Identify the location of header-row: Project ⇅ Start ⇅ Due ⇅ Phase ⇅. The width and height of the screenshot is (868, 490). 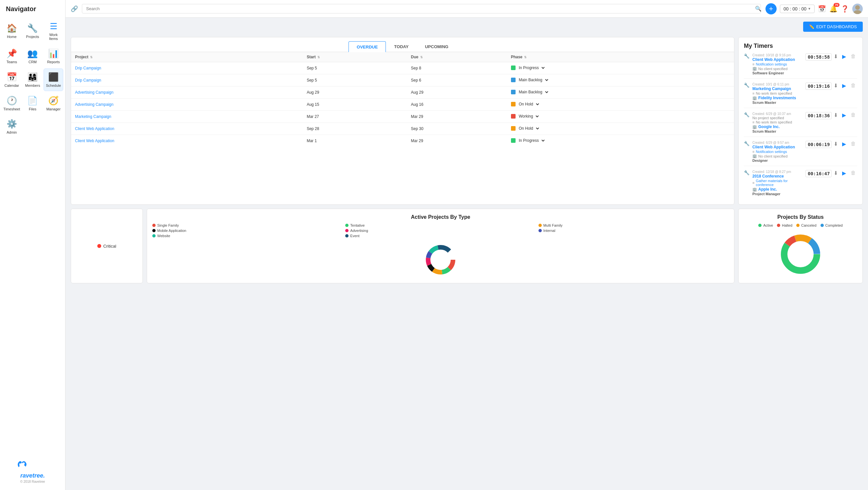
(402, 57).